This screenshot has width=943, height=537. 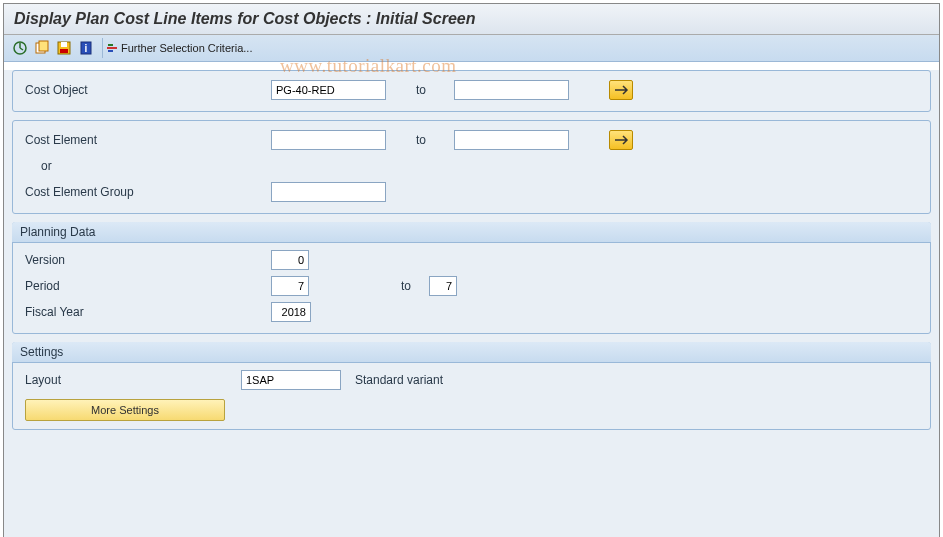 What do you see at coordinates (186, 48) in the screenshot?
I see `further-criteria-label: Further Selection Criteria...` at bounding box center [186, 48].